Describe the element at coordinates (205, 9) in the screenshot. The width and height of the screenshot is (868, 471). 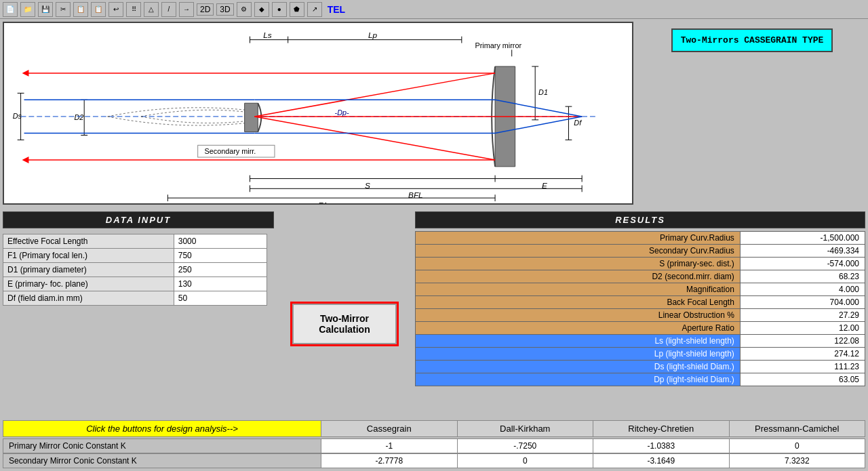
I see `2d-button: 2D` at that location.